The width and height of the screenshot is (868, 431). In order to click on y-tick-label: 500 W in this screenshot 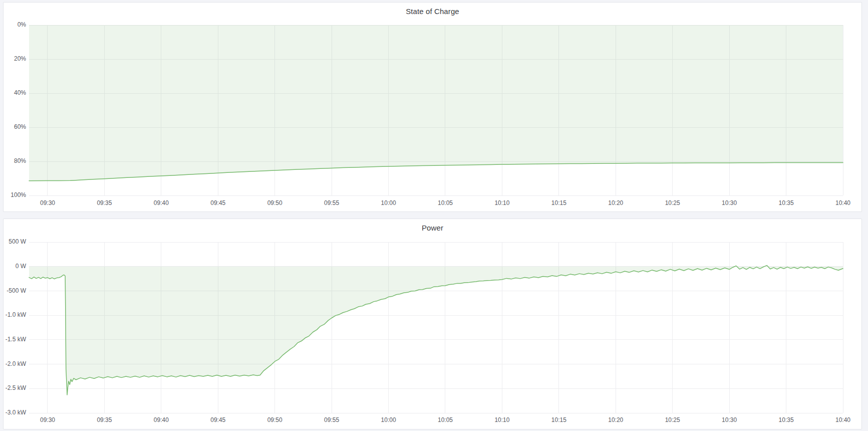, I will do `click(17, 242)`.